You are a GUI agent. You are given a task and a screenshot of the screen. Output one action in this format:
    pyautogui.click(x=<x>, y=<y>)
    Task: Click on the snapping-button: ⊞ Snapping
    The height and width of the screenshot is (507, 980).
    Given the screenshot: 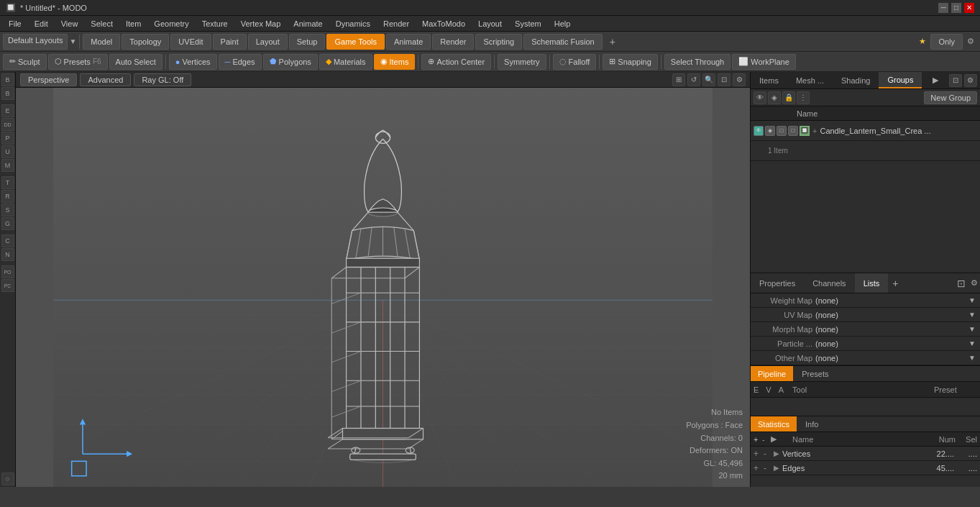 What is the action you would take?
    pyautogui.click(x=630, y=62)
    